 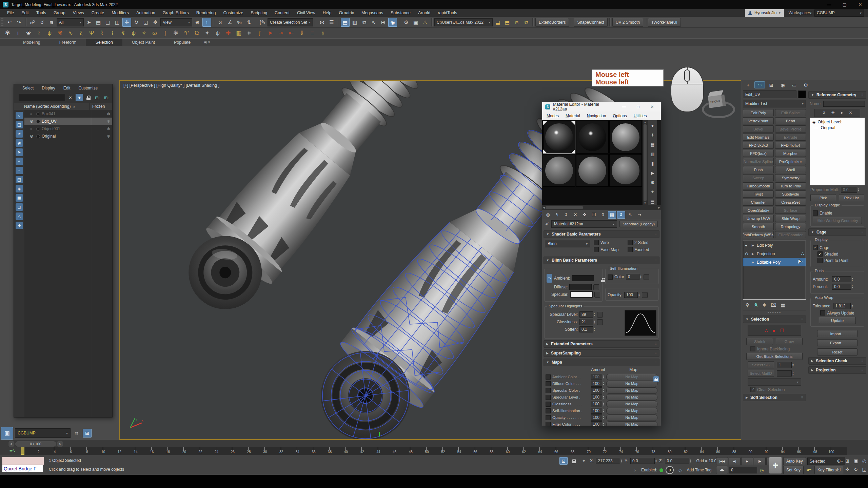 I want to click on render-production-icon: ♨, so click(x=425, y=22).